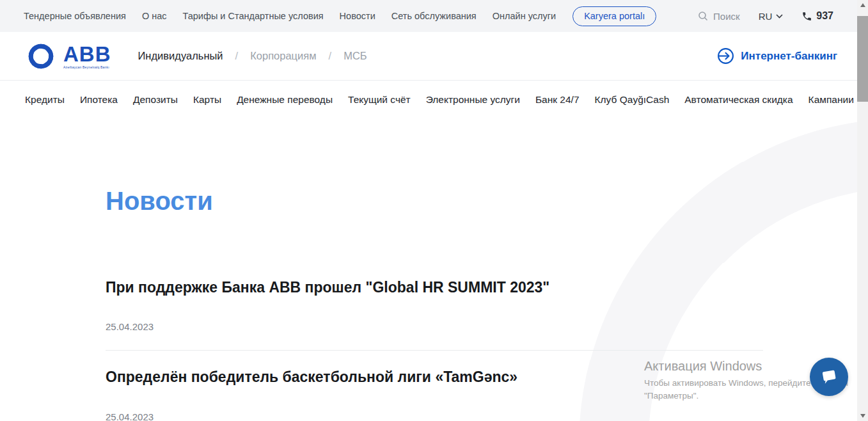 The width and height of the screenshot is (868, 421). What do you see at coordinates (738, 100) in the screenshot?
I see `nav-automatic-discount: Автоматическая скидка` at bounding box center [738, 100].